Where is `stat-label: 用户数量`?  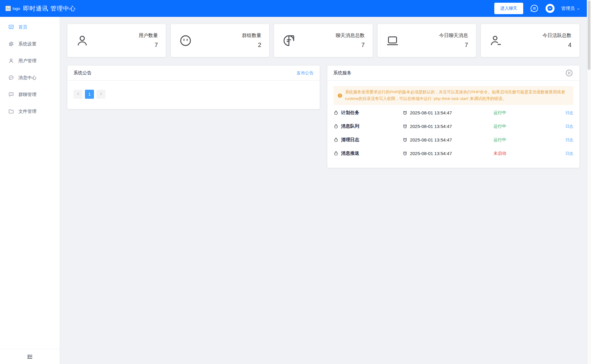 stat-label: 用户数量 is located at coordinates (148, 36).